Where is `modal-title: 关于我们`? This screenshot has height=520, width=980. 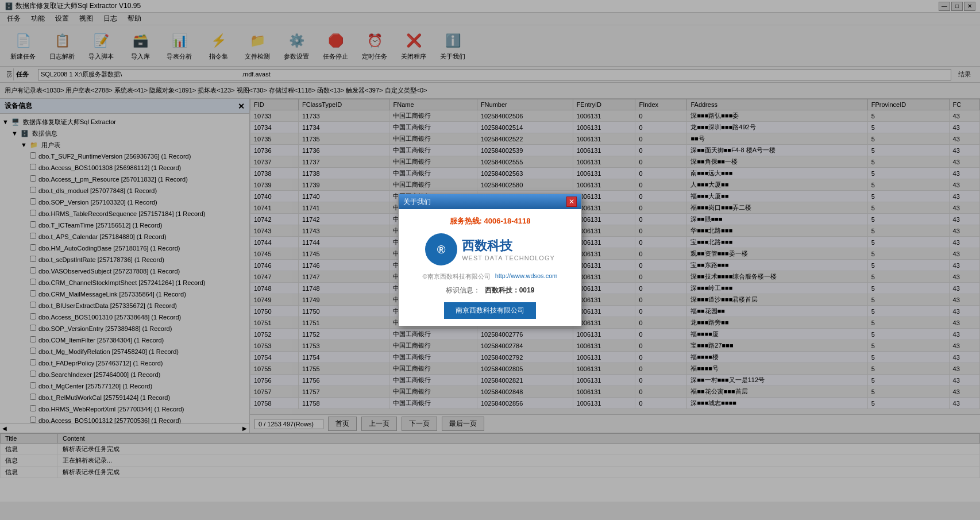
modal-title: 关于我们 is located at coordinates (417, 202).